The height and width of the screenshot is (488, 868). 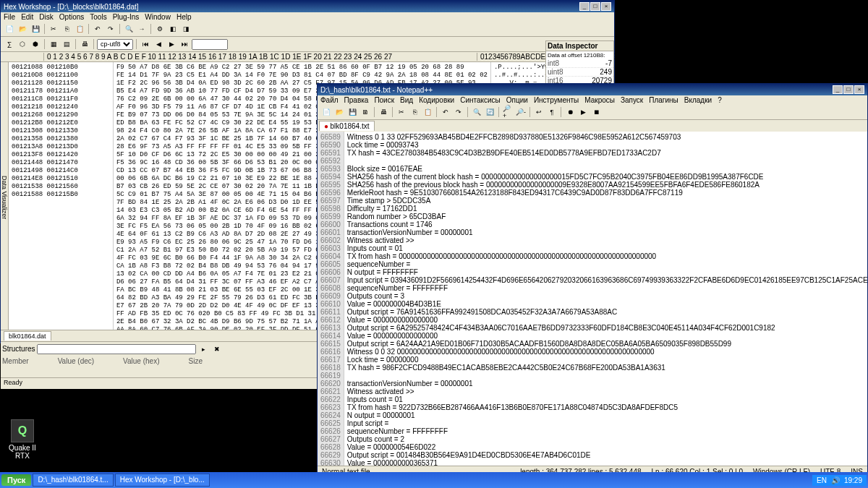 I want to click on system-tray: EN 🔊 19:29, so click(x=839, y=480).